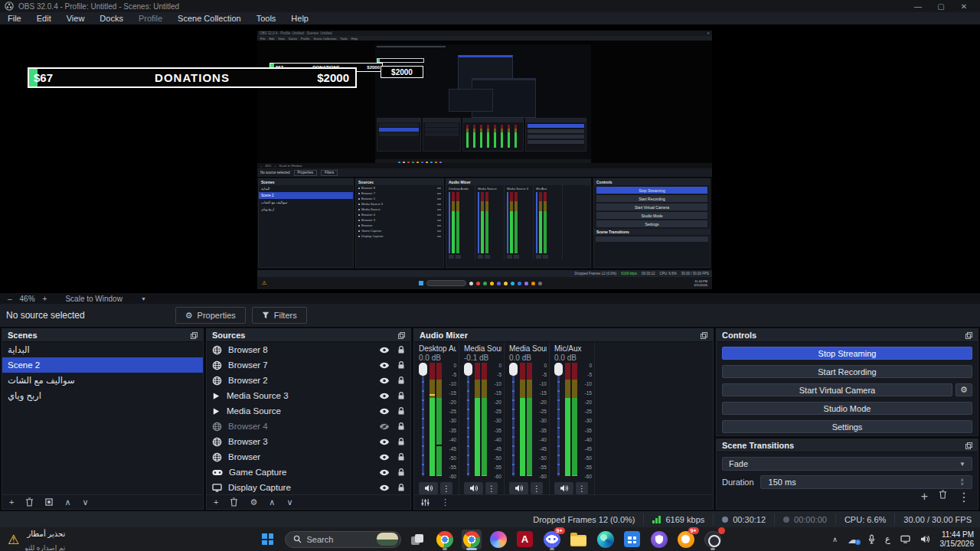 Image resolution: width=980 pixels, height=551 pixels. What do you see at coordinates (10, 298) in the screenshot?
I see `zoom-out-button: –` at bounding box center [10, 298].